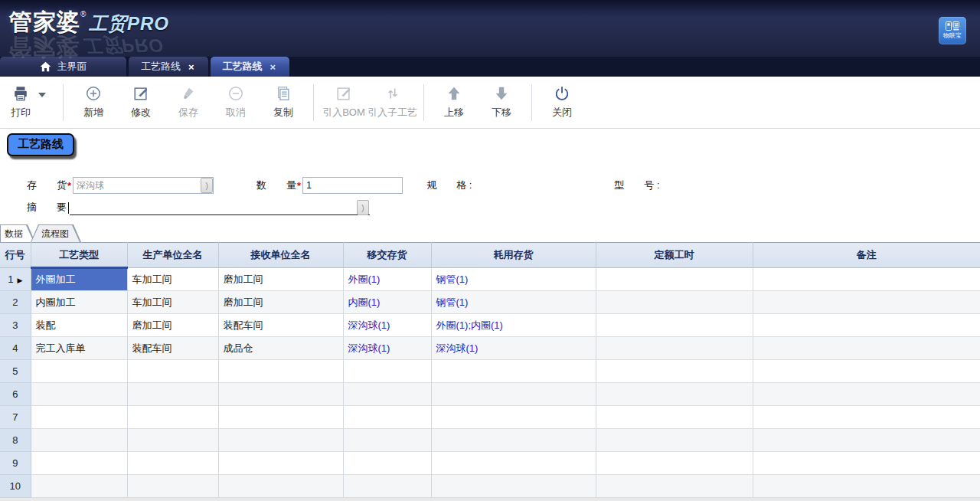 The width and height of the screenshot is (980, 501). I want to click on column-header-process-type: 工艺类型, so click(79, 256).